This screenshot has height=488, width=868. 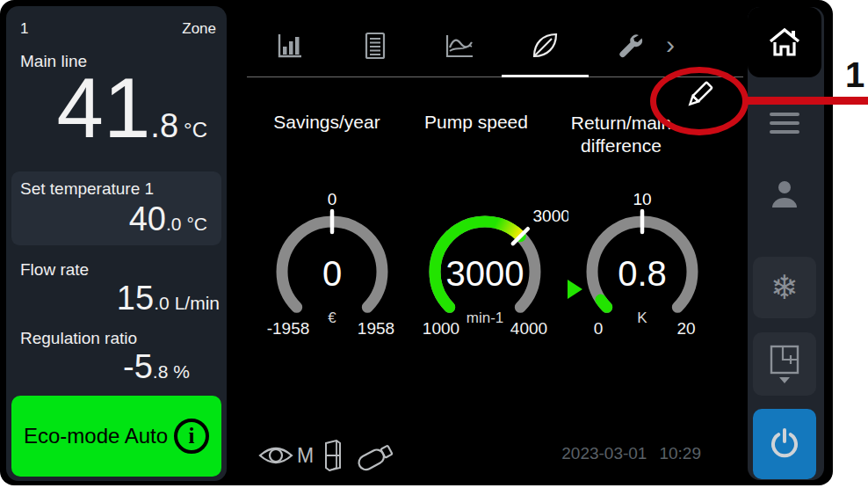 I want to click on tab-settings, so click(x=629, y=46).